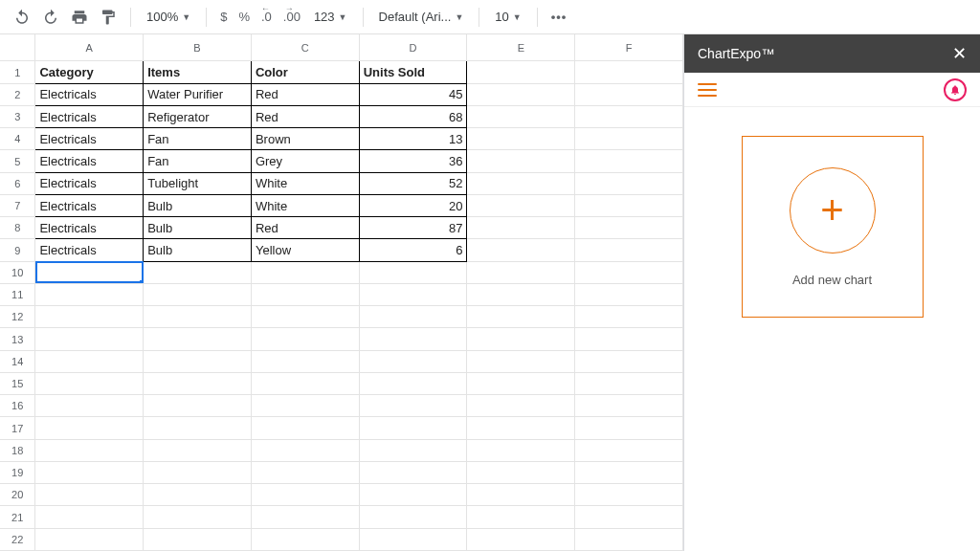 The image size is (980, 551). What do you see at coordinates (90, 48) in the screenshot?
I see `column-header: A` at bounding box center [90, 48].